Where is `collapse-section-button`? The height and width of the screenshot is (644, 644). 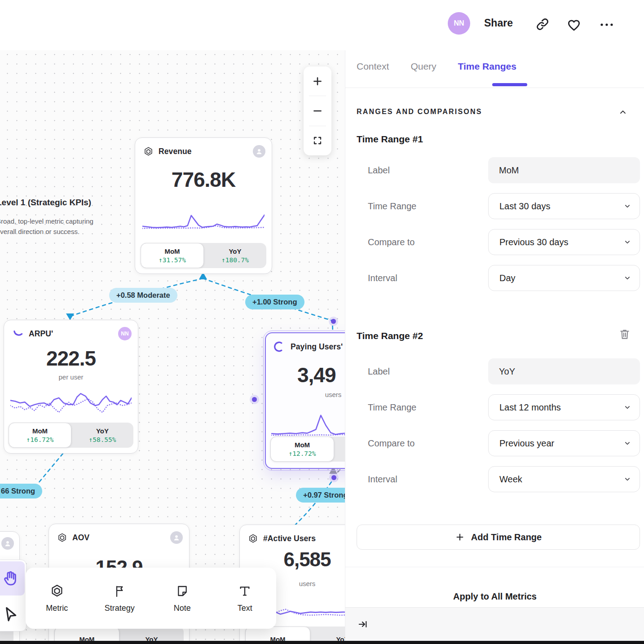
collapse-section-button is located at coordinates (623, 113).